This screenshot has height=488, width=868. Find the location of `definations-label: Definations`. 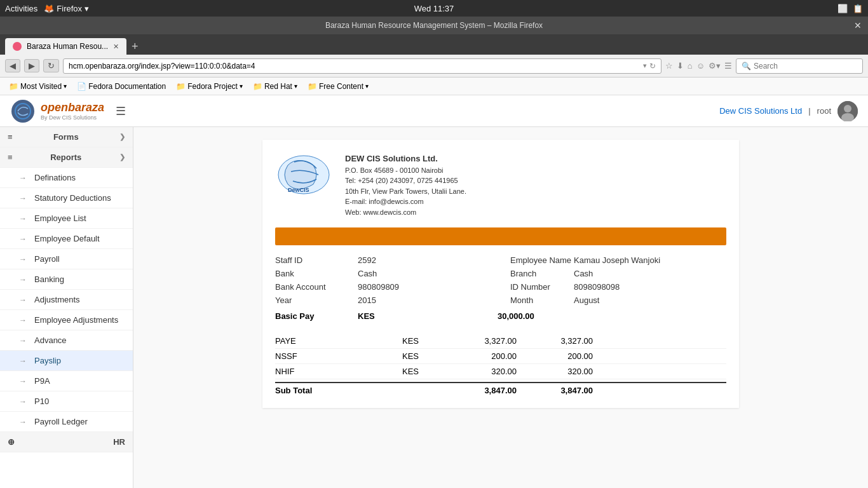

definations-label: Definations is located at coordinates (55, 178).